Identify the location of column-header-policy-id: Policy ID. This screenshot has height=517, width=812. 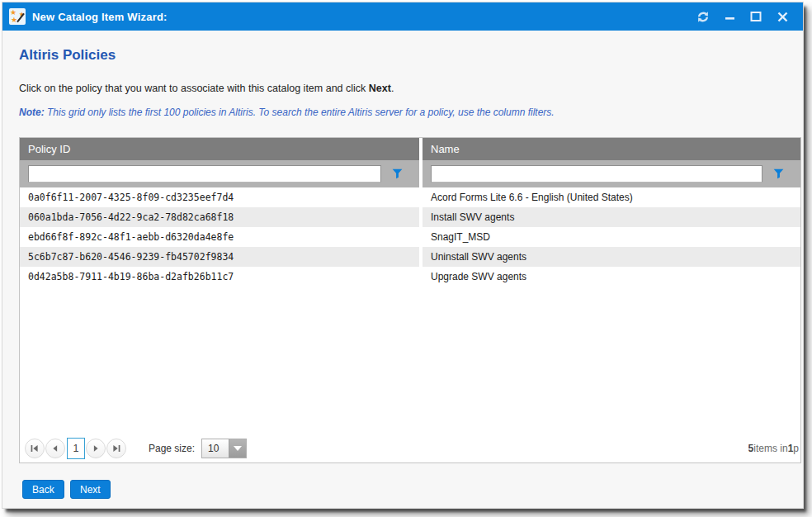
(220, 149).